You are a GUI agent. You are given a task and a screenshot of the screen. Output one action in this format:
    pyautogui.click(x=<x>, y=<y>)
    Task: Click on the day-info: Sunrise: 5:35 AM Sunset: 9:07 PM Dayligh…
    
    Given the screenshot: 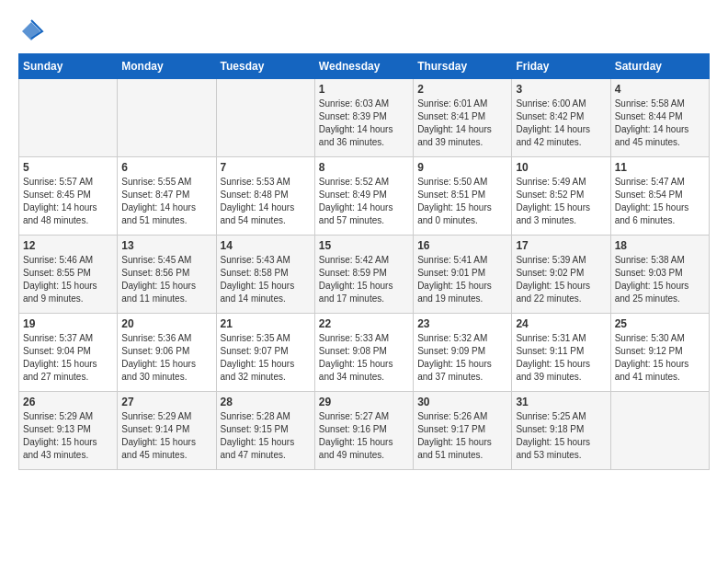 What is the action you would take?
    pyautogui.click(x=266, y=358)
    